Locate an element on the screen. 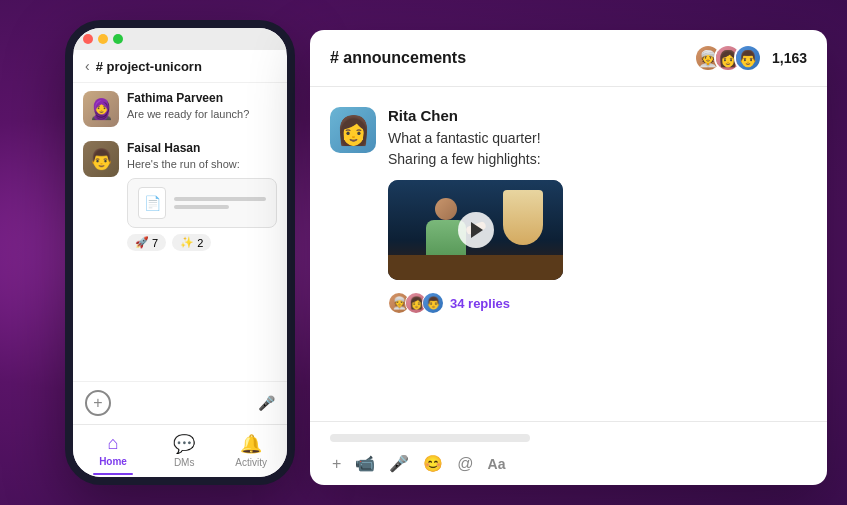 The height and width of the screenshot is (505, 847). activity-label: Activity is located at coordinates (251, 462).